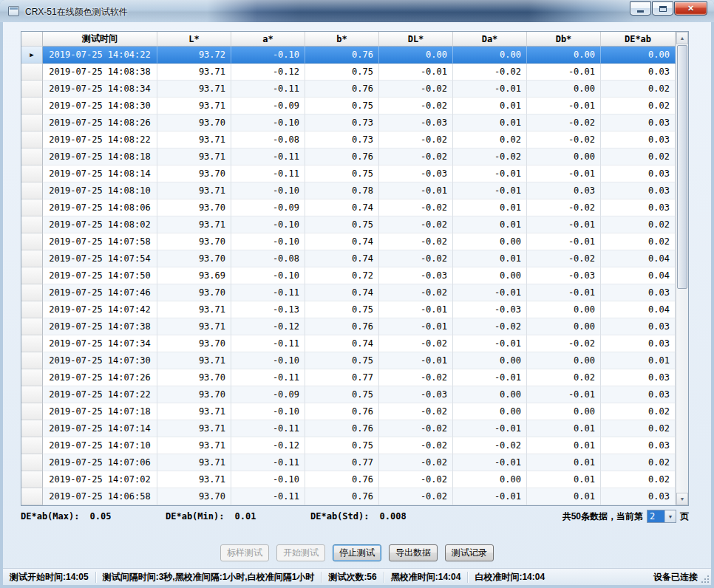 The height and width of the screenshot is (588, 714). What do you see at coordinates (101, 310) in the screenshot?
I see `table-cell: 2019-07-25 14:07:42` at bounding box center [101, 310].